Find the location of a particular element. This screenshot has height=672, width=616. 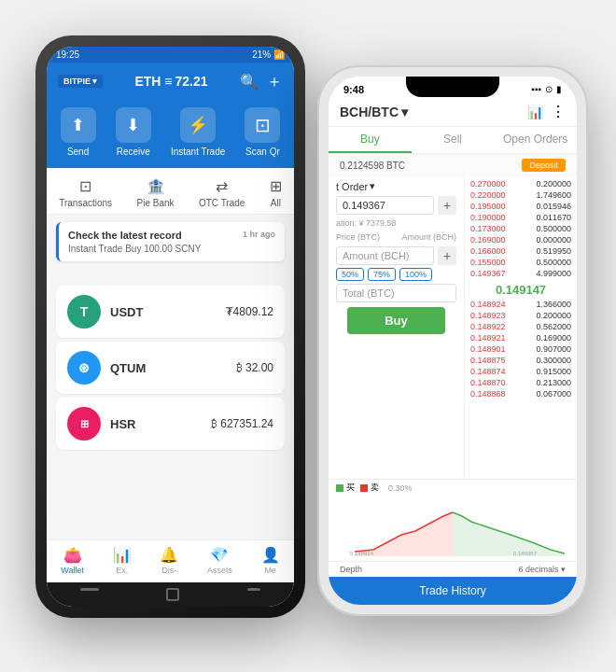

buy-legend-label: 买 is located at coordinates (351, 487).